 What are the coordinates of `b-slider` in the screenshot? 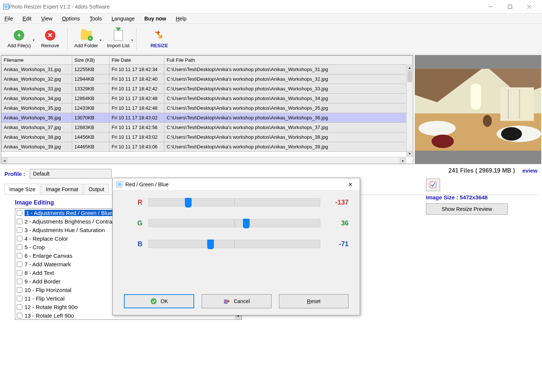 It's located at (234, 244).